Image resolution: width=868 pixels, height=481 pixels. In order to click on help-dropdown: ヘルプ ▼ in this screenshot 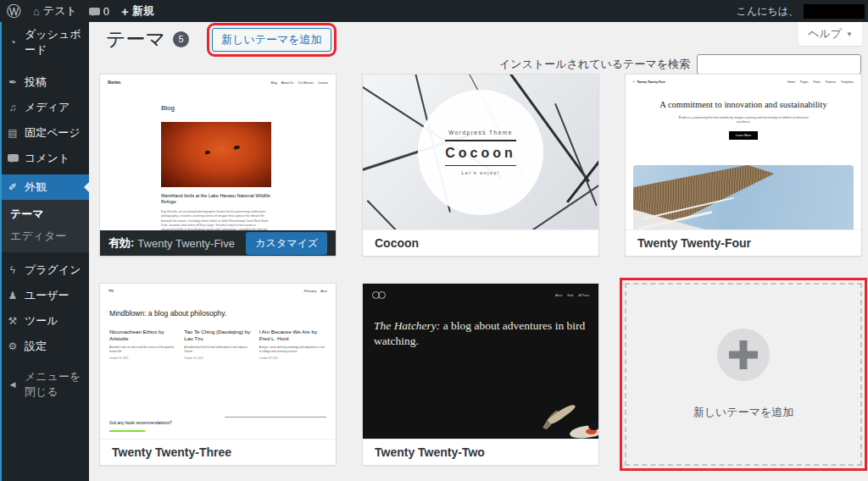, I will do `click(831, 34)`.